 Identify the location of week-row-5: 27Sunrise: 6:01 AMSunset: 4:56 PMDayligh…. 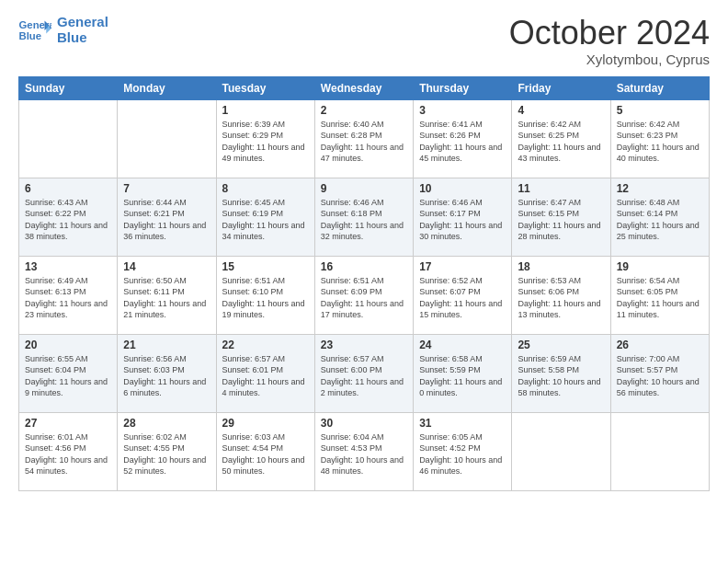
(364, 451).